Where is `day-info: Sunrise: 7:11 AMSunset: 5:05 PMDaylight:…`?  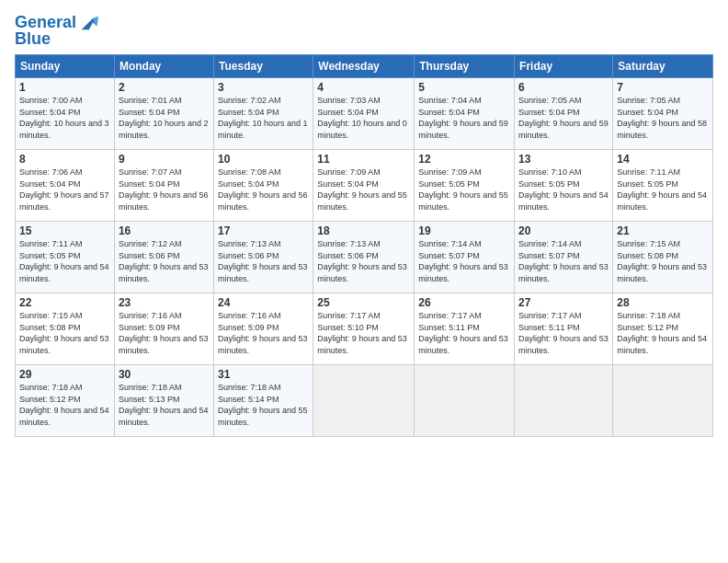 day-info: Sunrise: 7:11 AMSunset: 5:05 PMDaylight:… is located at coordinates (662, 190).